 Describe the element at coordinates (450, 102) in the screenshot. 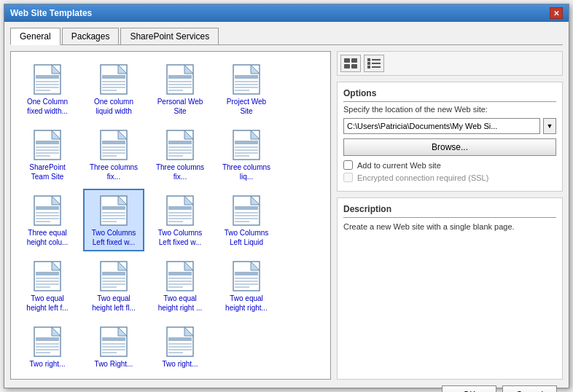

I see `options-divider` at that location.